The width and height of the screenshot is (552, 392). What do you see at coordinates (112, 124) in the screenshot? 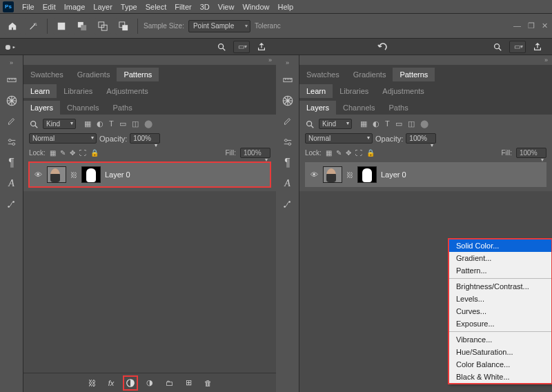
I see `type-filter-icon: T` at bounding box center [112, 124].